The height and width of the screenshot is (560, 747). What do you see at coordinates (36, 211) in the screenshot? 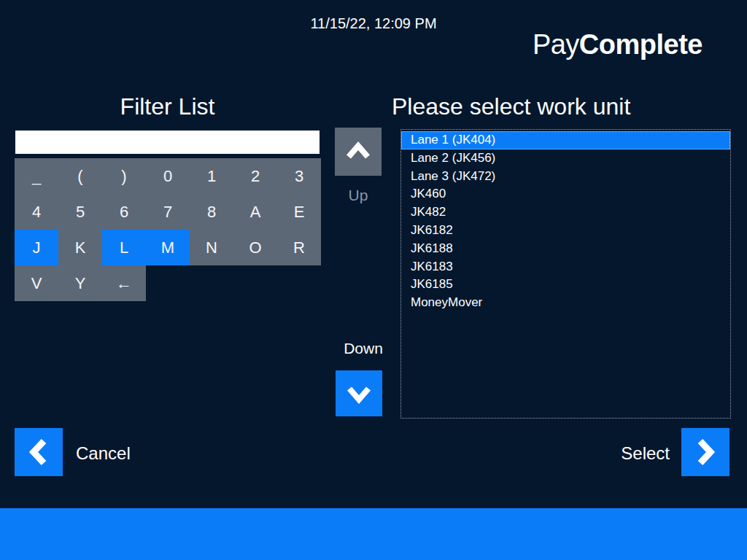
I see `key-4: 4` at bounding box center [36, 211].